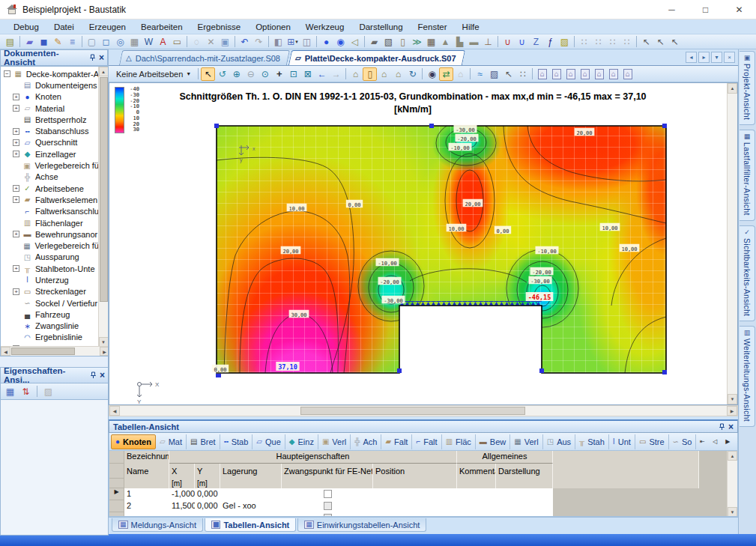  Describe the element at coordinates (521, 42) in the screenshot. I see `support-elastic-icon: ∪` at that location.